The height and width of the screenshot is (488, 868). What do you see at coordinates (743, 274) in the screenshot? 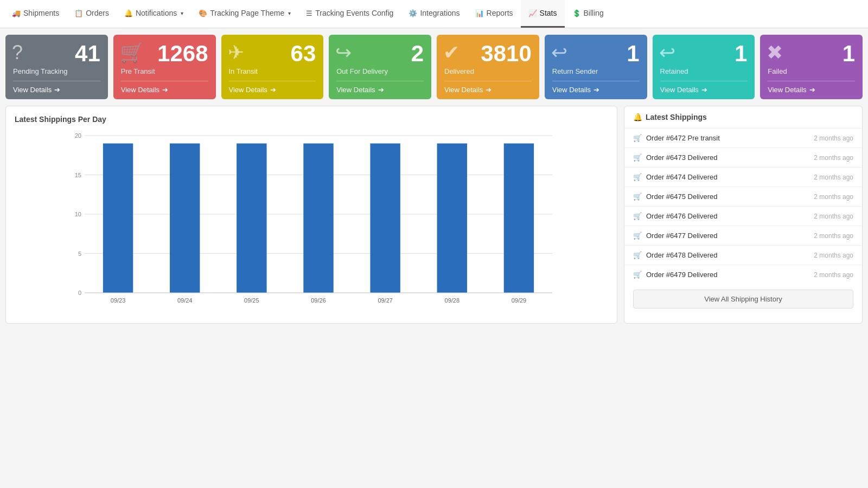
I see `shipping-item: 🛒 Order #6479 Delivered 2 months ago` at bounding box center [743, 274].